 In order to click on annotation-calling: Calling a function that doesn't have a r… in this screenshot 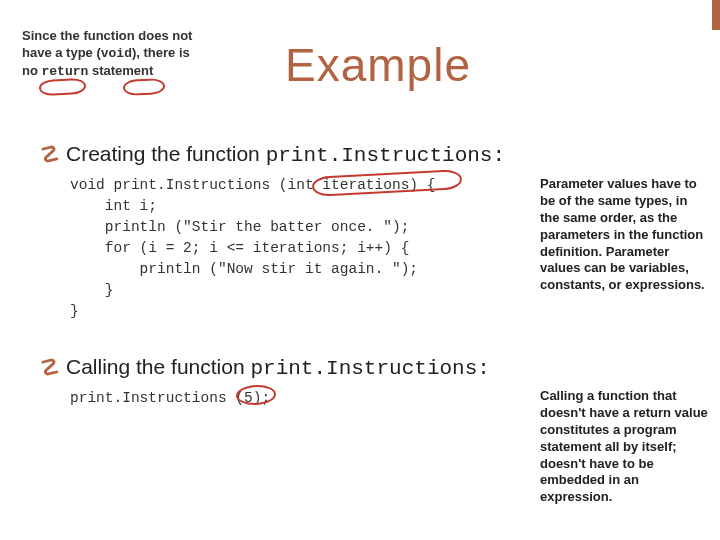, I will do `click(625, 447)`.